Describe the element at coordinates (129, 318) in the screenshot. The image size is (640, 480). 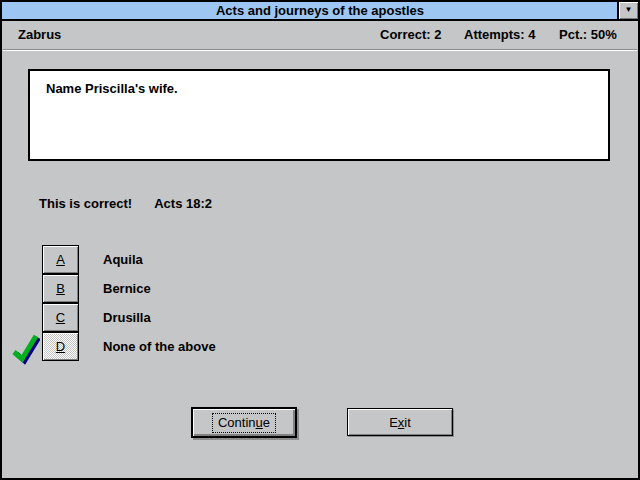
I see `answer-row-c: C Drusilla` at that location.